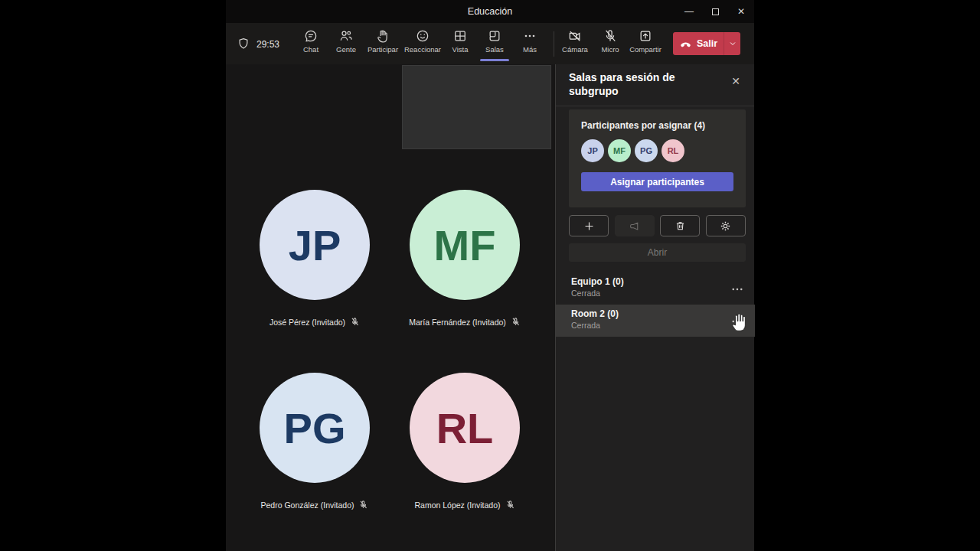  What do you see at coordinates (490, 44) in the screenshot?
I see `meeting-toolbar: 29:53 Chat Gente Participar Reaccionar V…` at bounding box center [490, 44].